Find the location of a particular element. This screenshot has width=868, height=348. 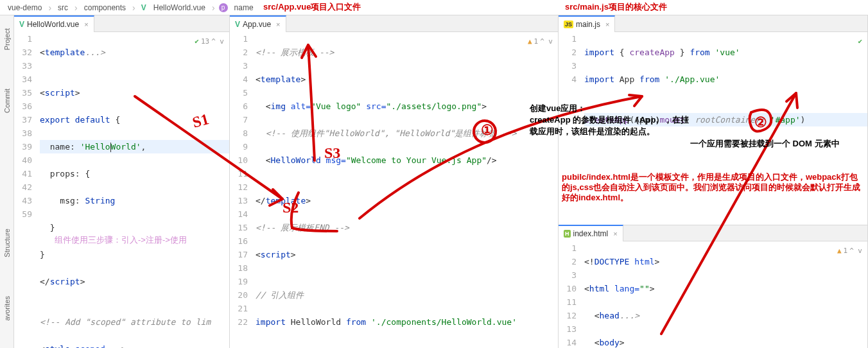

gutter: 12345678910111213141516171819202122 is located at coordinates (241, 190).